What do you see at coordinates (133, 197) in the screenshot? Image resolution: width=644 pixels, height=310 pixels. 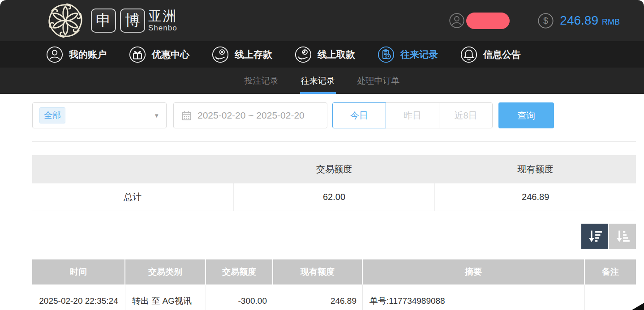 I see `summary-total-label: 总计` at bounding box center [133, 197].